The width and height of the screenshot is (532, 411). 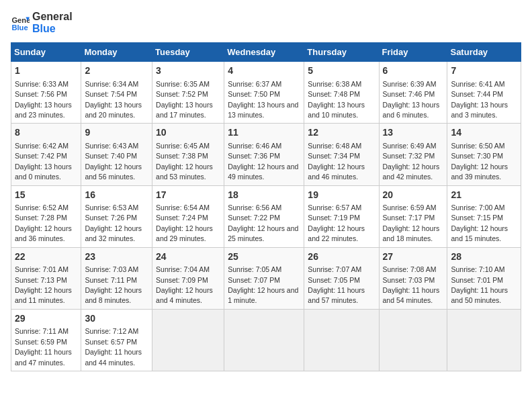 What do you see at coordinates (263, 110) in the screenshot?
I see `daylight: Daylight: 13 hours and 13 minutes.` at bounding box center [263, 110].